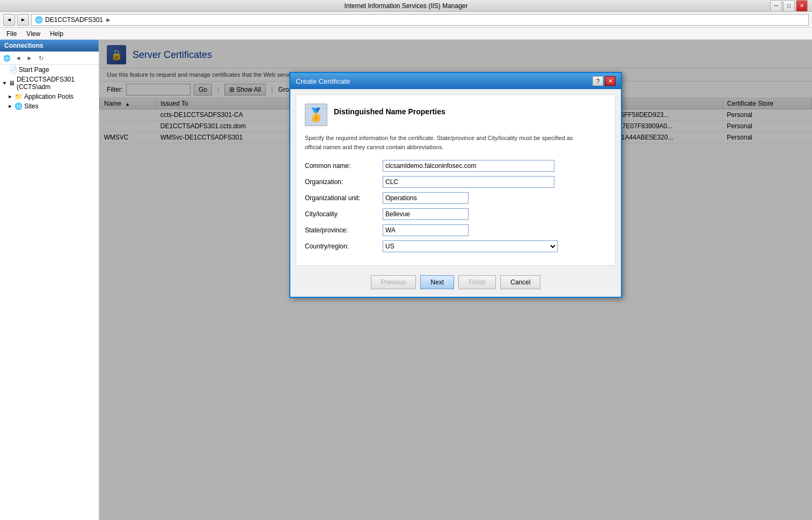  What do you see at coordinates (789, 6) in the screenshot?
I see `maximize-button: □` at bounding box center [789, 6].